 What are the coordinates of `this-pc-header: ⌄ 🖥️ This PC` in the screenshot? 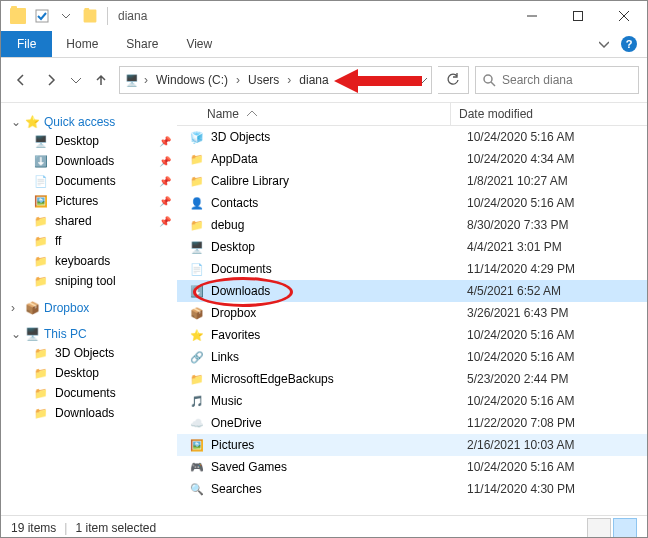 It's located at (89, 334).